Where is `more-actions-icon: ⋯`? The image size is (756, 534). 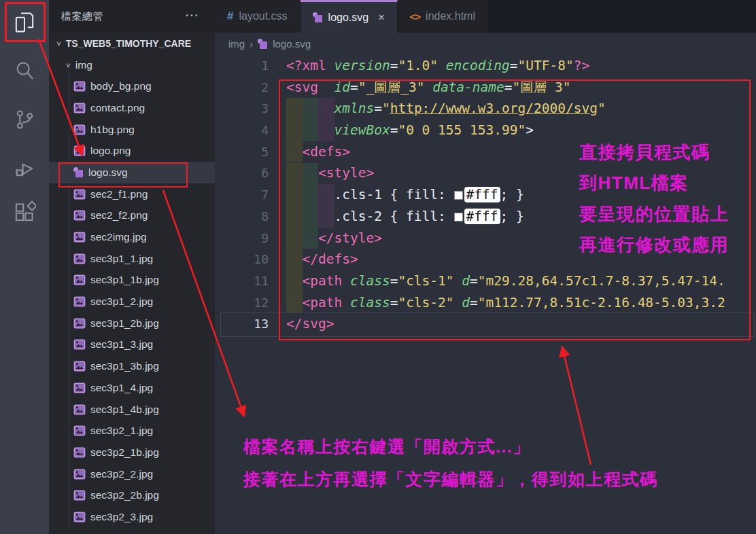
more-actions-icon: ⋯ is located at coordinates (192, 15).